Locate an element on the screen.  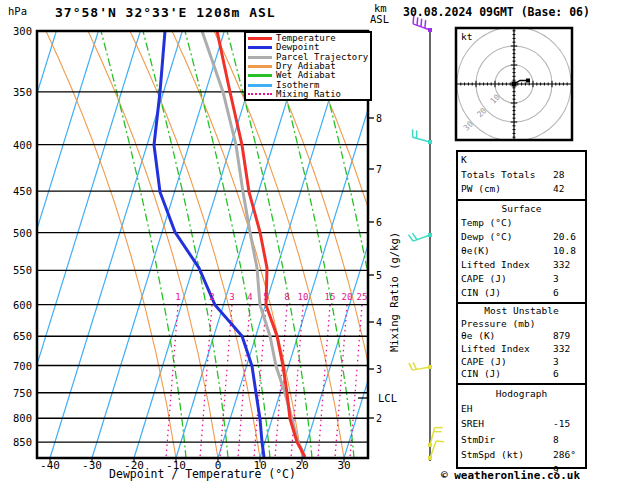
stat-row: EH-15 is located at coordinates (523, 408).